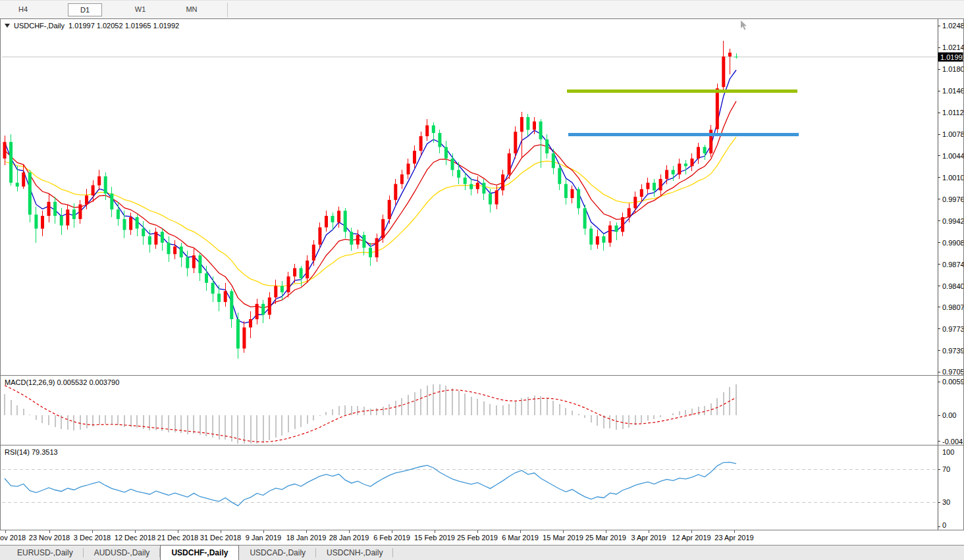 The width and height of the screenshot is (964, 560). I want to click on date-label: 3 Dec 2018, so click(92, 538).